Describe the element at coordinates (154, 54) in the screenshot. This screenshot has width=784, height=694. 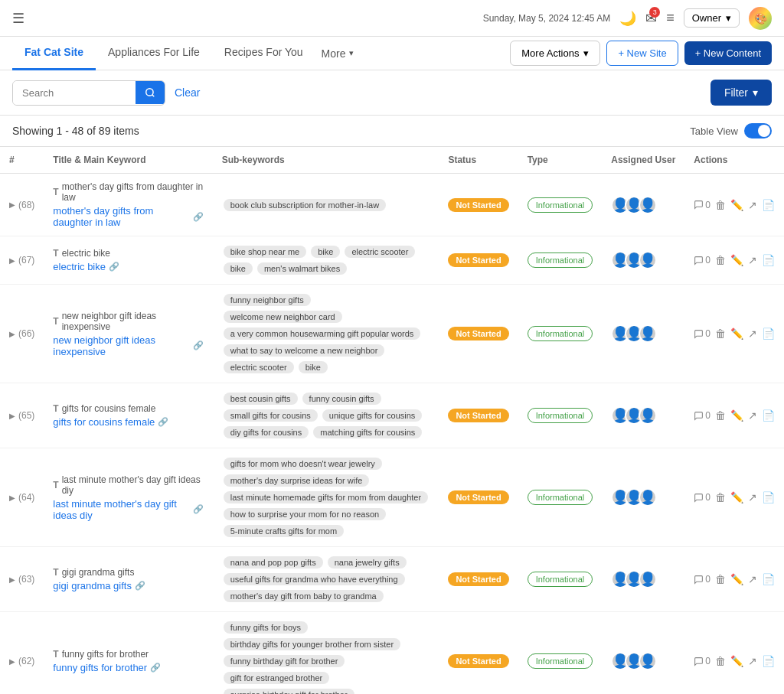
I see `tab-appliances: Appliances For Life` at that location.